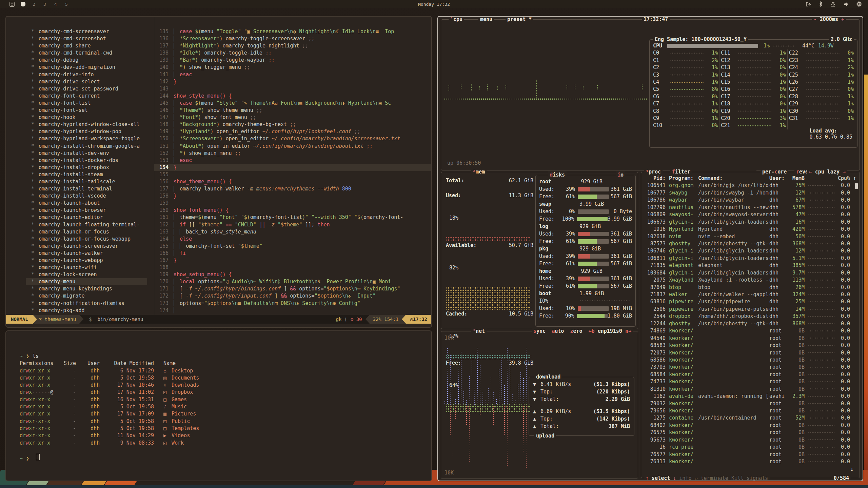  Describe the element at coordinates (80, 110) in the screenshot. I see `file-item: *omarchy-font-set` at that location.